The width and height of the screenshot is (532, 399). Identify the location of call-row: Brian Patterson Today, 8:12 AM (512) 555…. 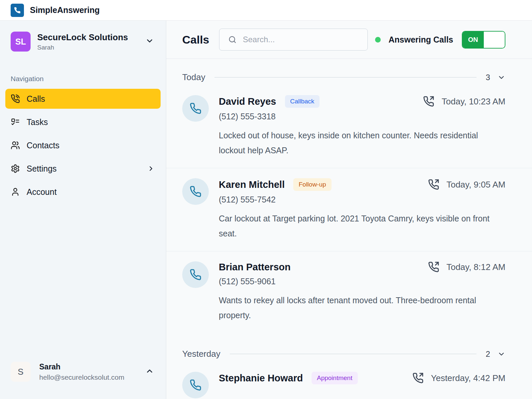
(349, 292).